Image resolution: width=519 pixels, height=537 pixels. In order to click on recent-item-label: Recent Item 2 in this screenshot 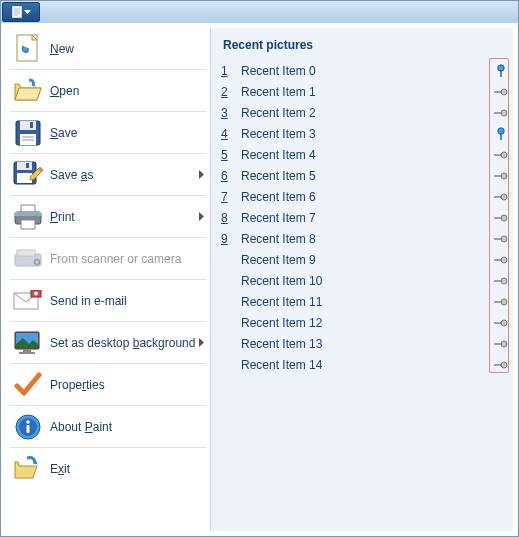, I will do `click(365, 113)`.